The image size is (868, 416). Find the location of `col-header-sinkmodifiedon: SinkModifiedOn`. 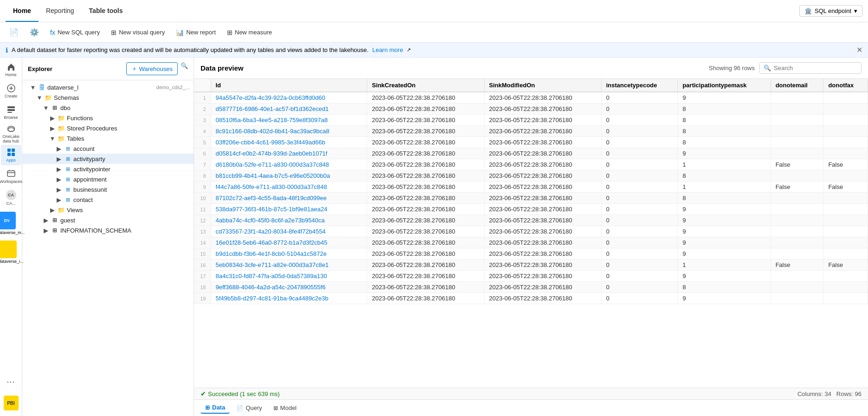

col-header-sinkmodifiedon: SinkModifiedOn is located at coordinates (543, 85).